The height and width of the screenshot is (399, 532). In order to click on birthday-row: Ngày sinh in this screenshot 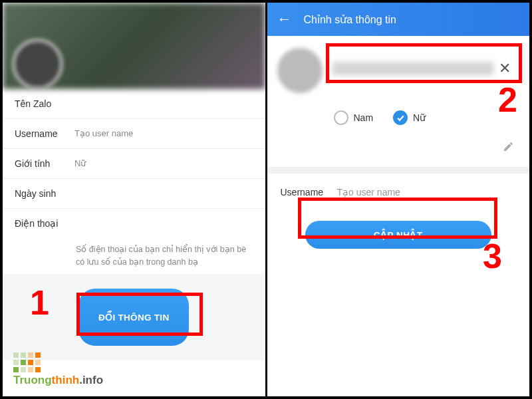, I will do `click(134, 194)`.